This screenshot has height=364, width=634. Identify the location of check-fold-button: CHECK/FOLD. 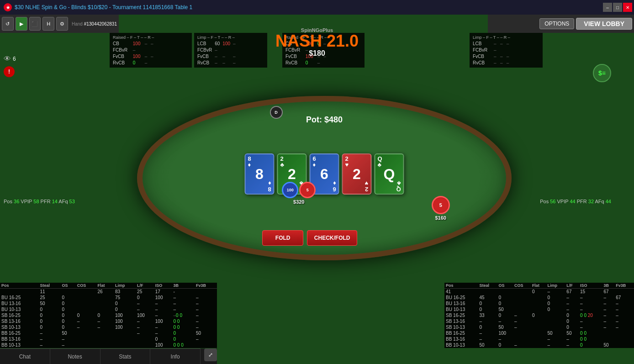
(332, 238).